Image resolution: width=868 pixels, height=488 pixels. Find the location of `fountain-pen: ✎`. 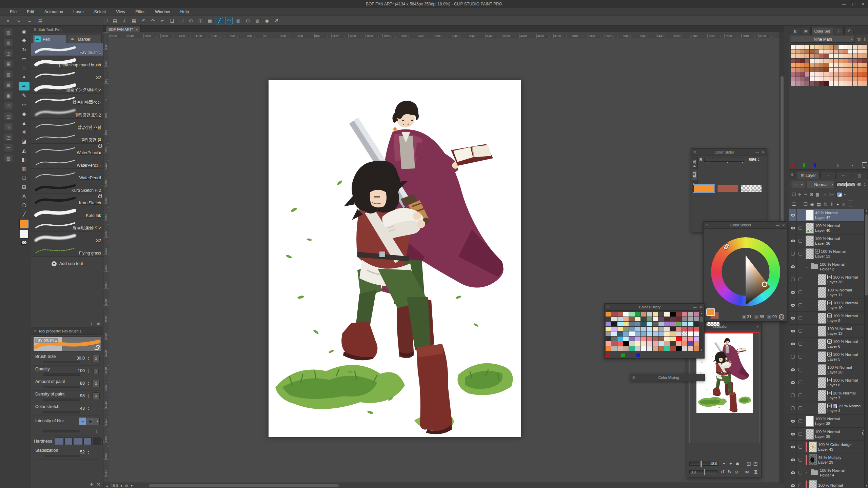

fountain-pen: ✎ is located at coordinates (24, 96).